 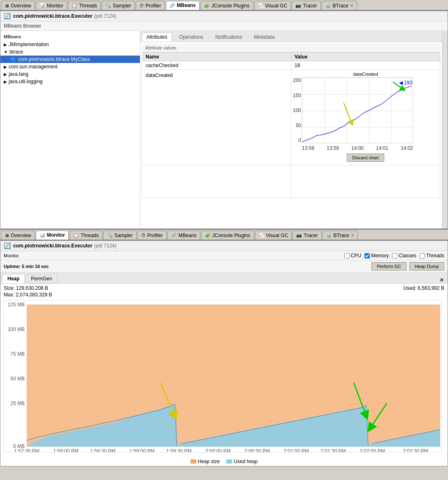 I want to click on tab-threads-bottom: 📋 Threads, so click(x=86, y=235).